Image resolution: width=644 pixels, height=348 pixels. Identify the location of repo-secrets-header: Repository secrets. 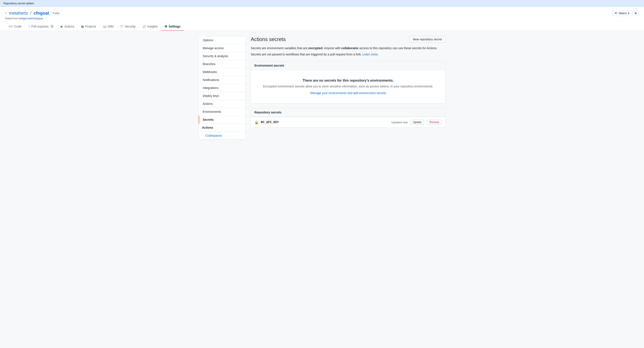
(348, 113).